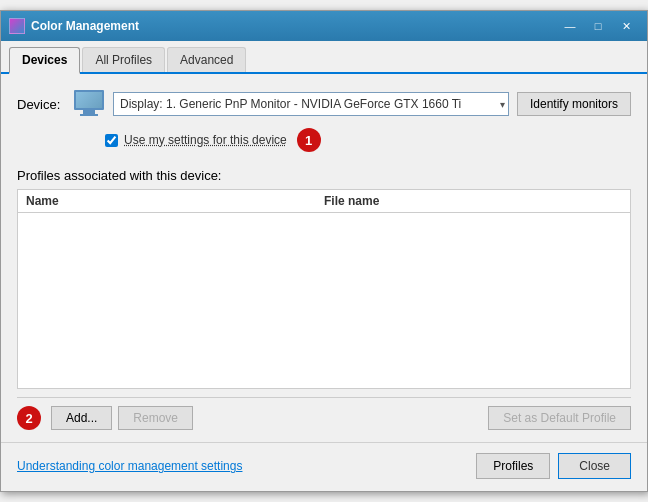  Describe the element at coordinates (324, 176) in the screenshot. I see `profiles-associated-label: Profiles associated with this device:` at that location.